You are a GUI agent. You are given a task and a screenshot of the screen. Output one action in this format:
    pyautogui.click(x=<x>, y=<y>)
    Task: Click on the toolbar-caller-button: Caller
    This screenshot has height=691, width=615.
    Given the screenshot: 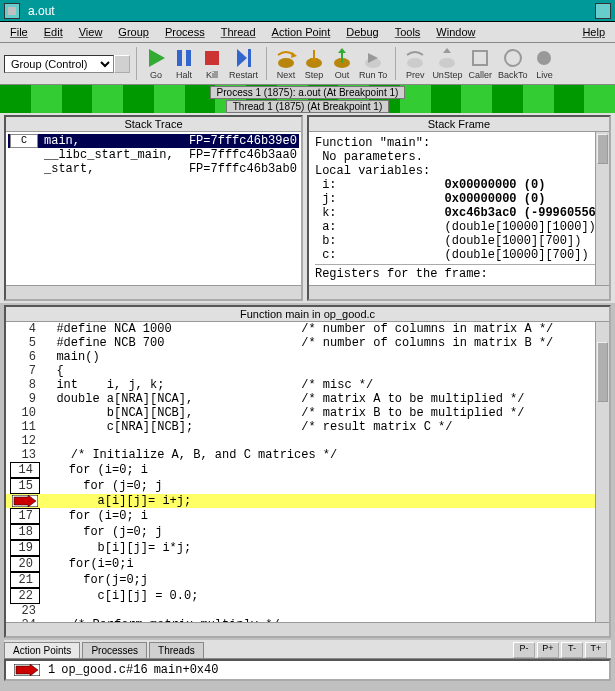 What is the action you would take?
    pyautogui.click(x=480, y=64)
    